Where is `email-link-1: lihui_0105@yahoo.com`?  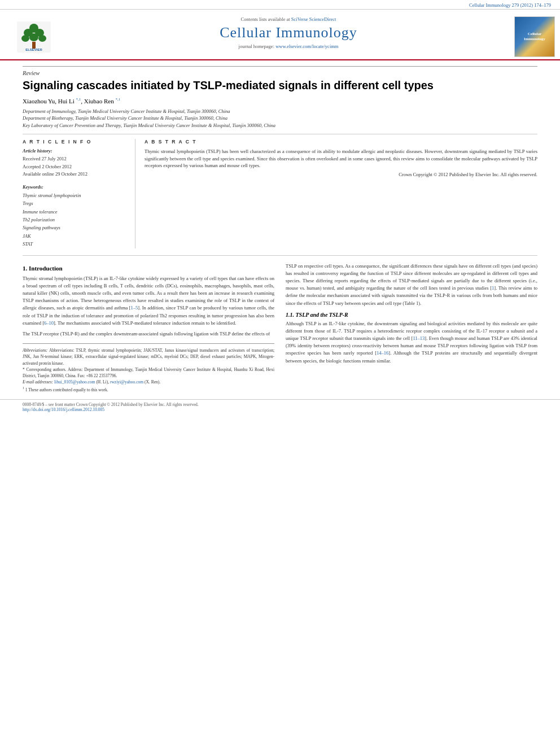 email-link-1: lihui_0105@yahoo.com is located at coordinates (75, 382).